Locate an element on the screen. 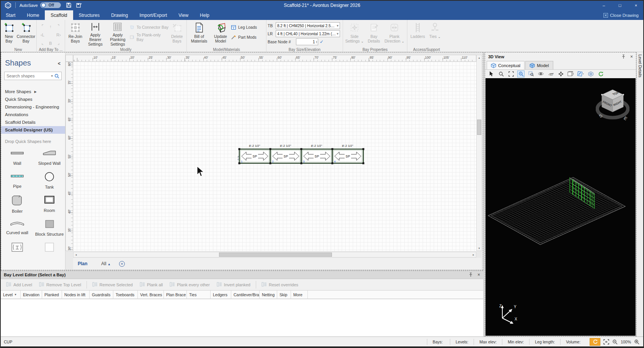 This screenshot has width=644, height=348. stencil-shape-blank is located at coordinates (49, 248).